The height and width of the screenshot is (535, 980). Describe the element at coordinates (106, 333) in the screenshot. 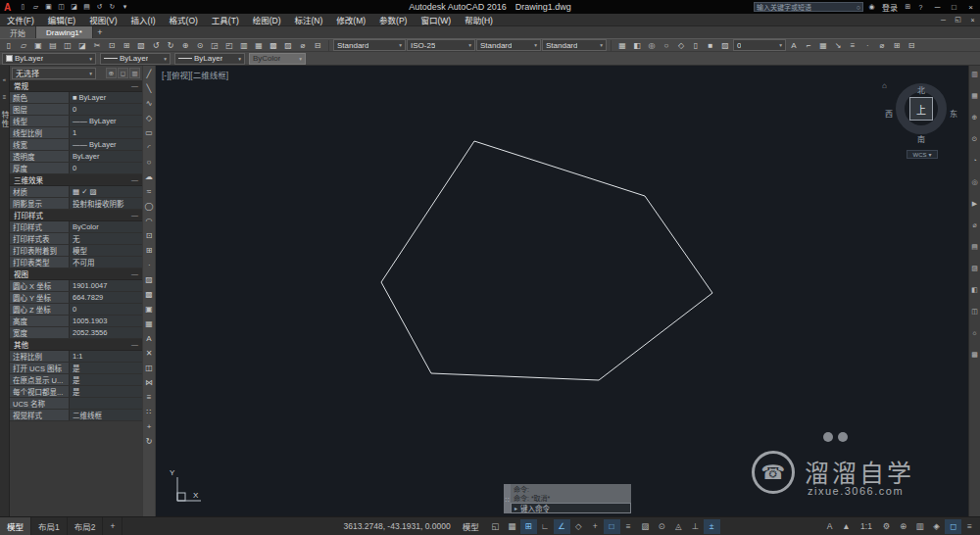

I see `property-value: 2052.3556` at that location.